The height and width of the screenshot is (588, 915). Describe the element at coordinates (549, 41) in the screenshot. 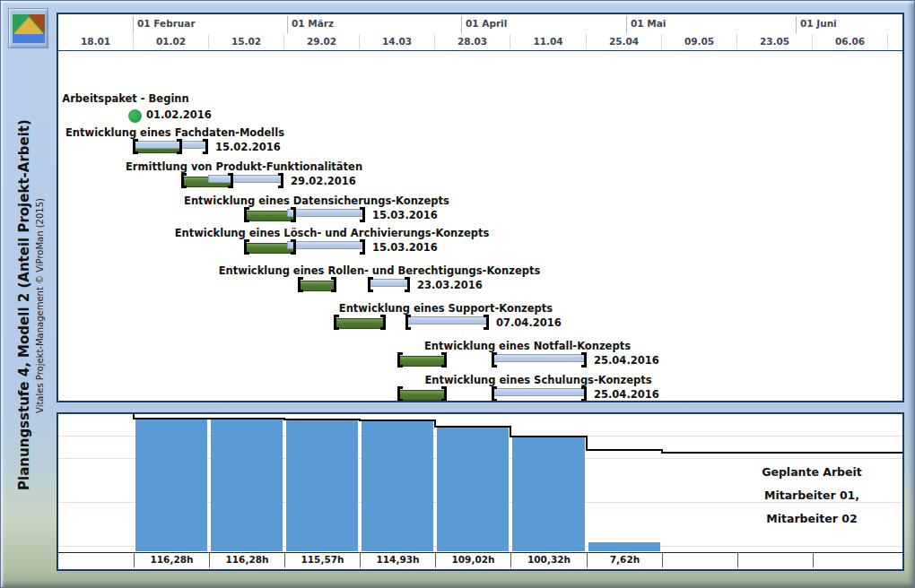

I see `timeline-tick-label: 11.04` at that location.